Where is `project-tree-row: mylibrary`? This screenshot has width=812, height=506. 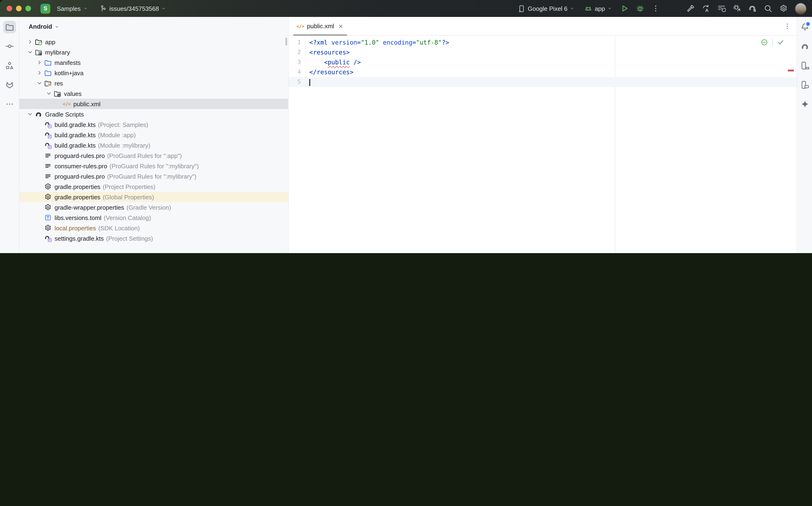
project-tree-row: mylibrary is located at coordinates (154, 52).